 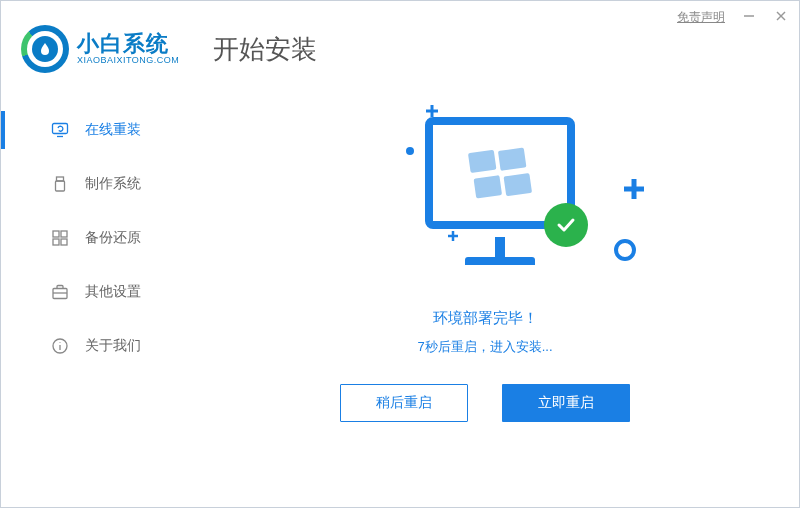 I want to click on monitor-neck-icon, so click(x=500, y=248).